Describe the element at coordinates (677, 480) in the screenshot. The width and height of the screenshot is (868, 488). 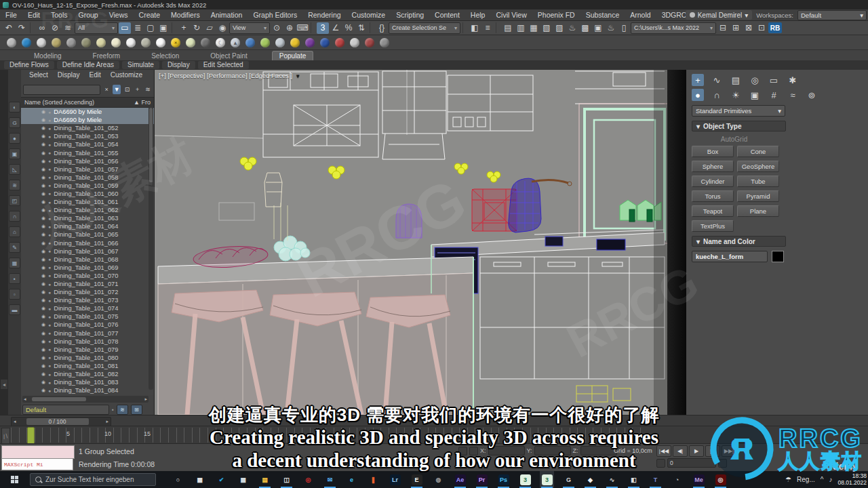
I see `clock-app-icon: ◔` at that location.